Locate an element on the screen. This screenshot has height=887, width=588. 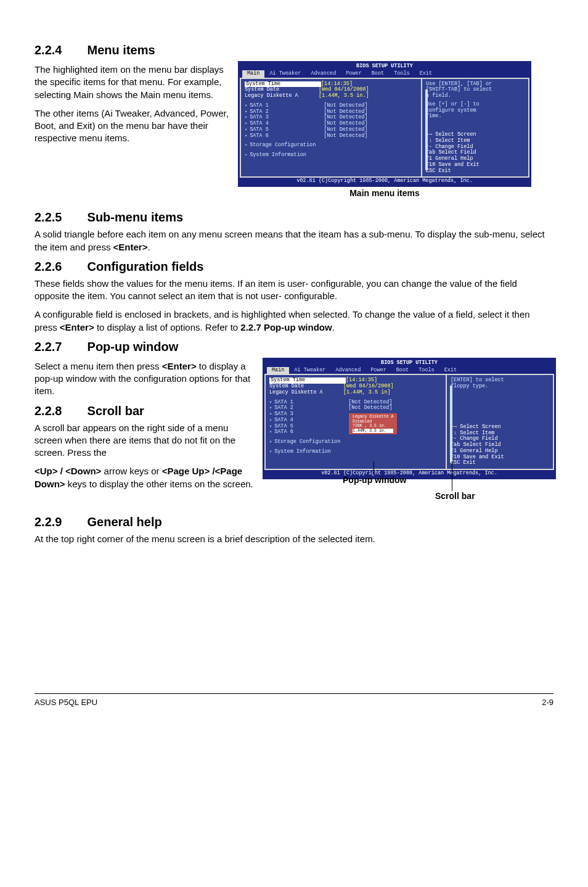
bios-screenshot-1: BIOS SETUP UTILITY Main Ai Tweaker Advan… is located at coordinates (385, 124).